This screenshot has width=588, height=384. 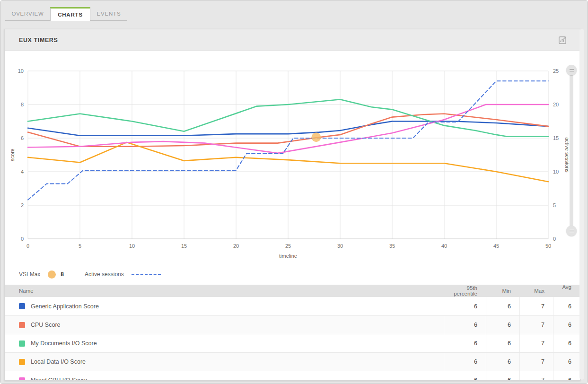 What do you see at coordinates (22, 105) in the screenshot?
I see `svg-text: 8` at bounding box center [22, 105].